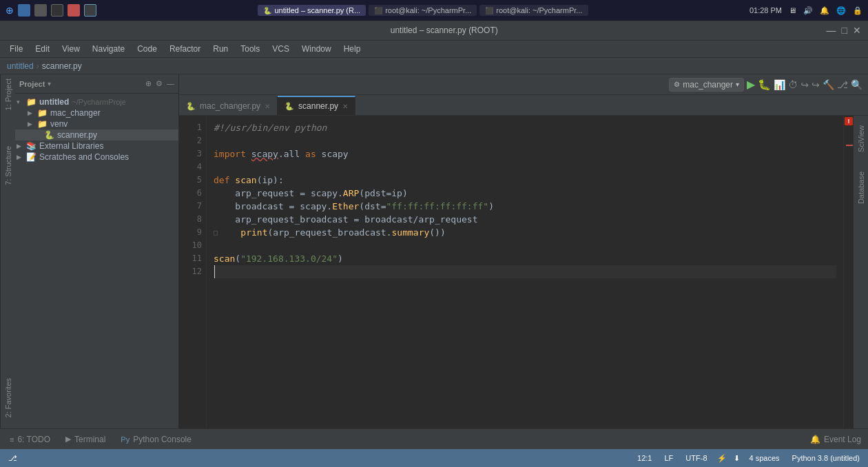 The height and width of the screenshot is (467, 868). Describe the element at coordinates (318, 106) in the screenshot. I see `tab-scanner-label: scanner.py` at that location.